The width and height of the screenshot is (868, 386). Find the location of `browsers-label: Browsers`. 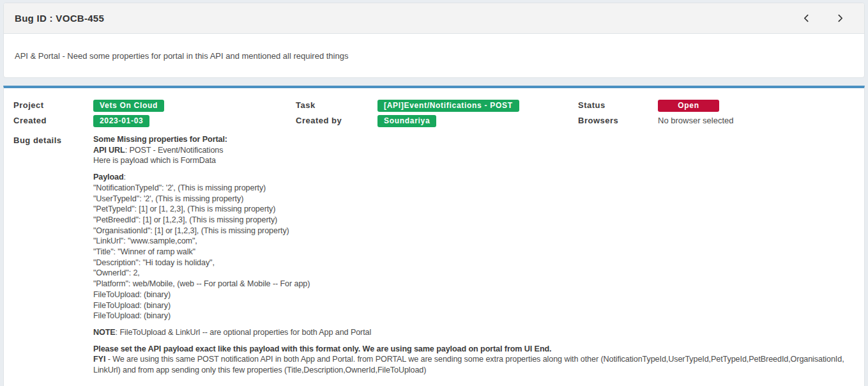

browsers-label: Browsers is located at coordinates (618, 121).